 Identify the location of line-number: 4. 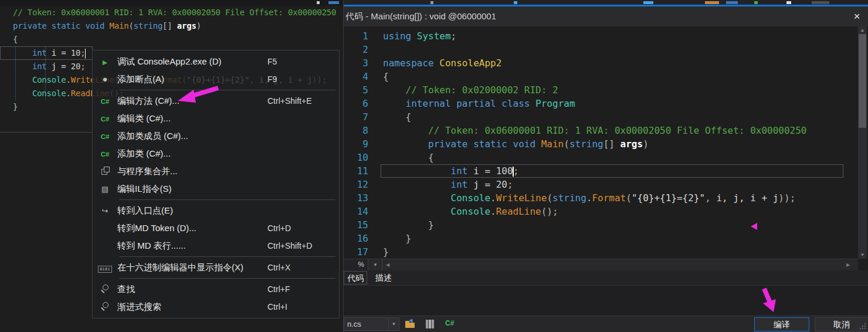
(358, 76).